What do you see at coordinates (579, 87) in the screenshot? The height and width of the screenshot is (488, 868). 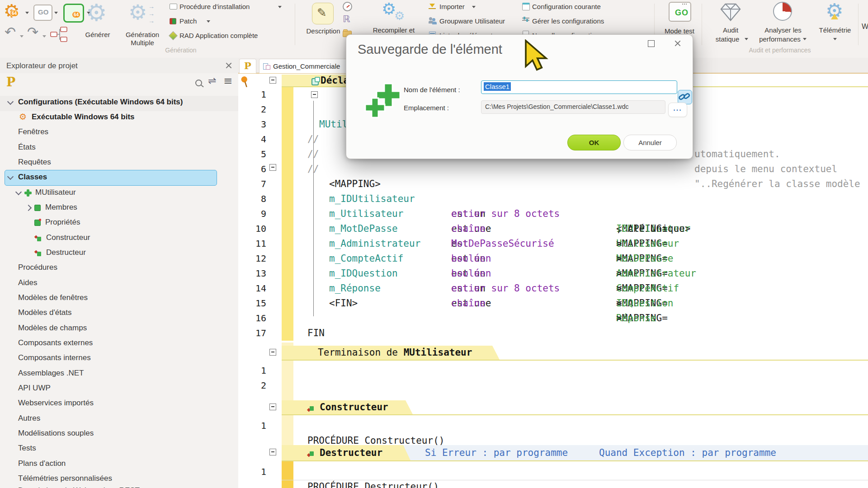 I see `name-input: Classe1` at bounding box center [579, 87].